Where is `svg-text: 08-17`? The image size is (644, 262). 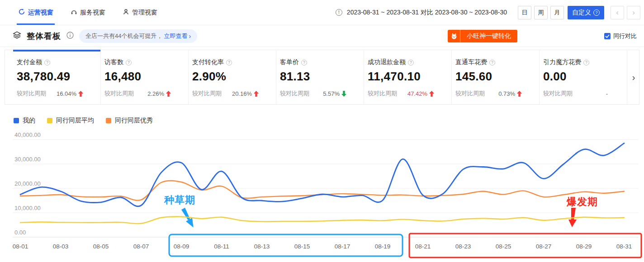 svg-text: 08-17 is located at coordinates (343, 247).